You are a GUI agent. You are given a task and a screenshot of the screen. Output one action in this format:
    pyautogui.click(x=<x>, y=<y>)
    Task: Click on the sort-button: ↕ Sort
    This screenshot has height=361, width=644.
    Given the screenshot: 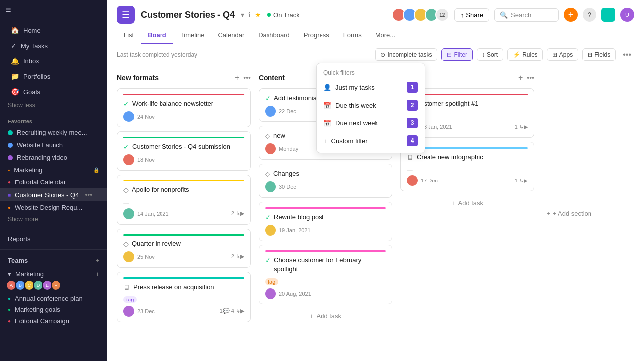 What is the action you would take?
    pyautogui.click(x=490, y=55)
    